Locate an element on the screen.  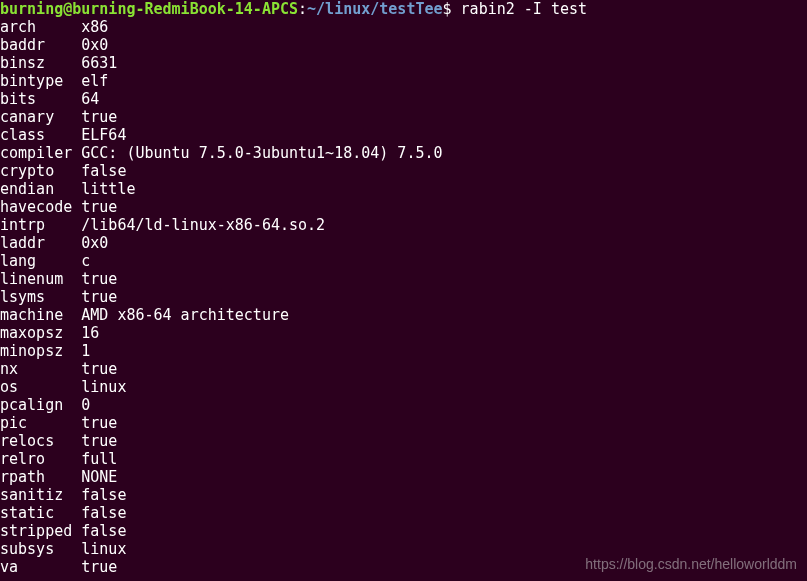
output-row: lsyms true is located at coordinates (404, 297).